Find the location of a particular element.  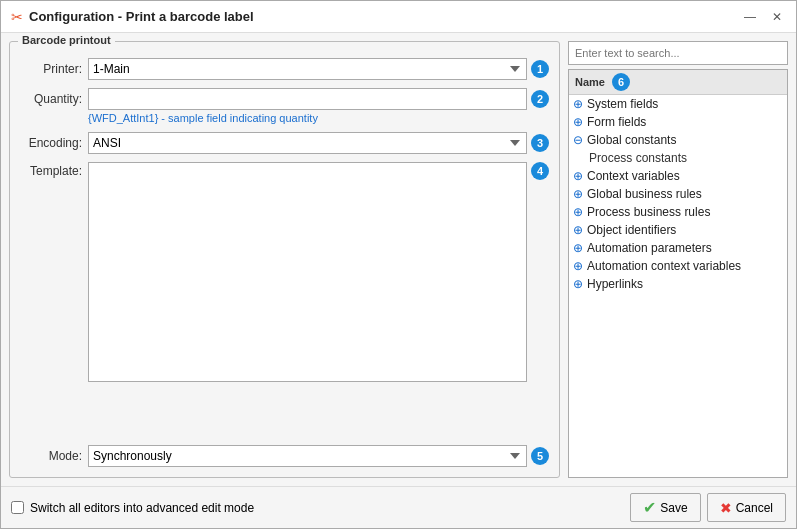

expand-icon-global-constants: ⊖ is located at coordinates (578, 140).